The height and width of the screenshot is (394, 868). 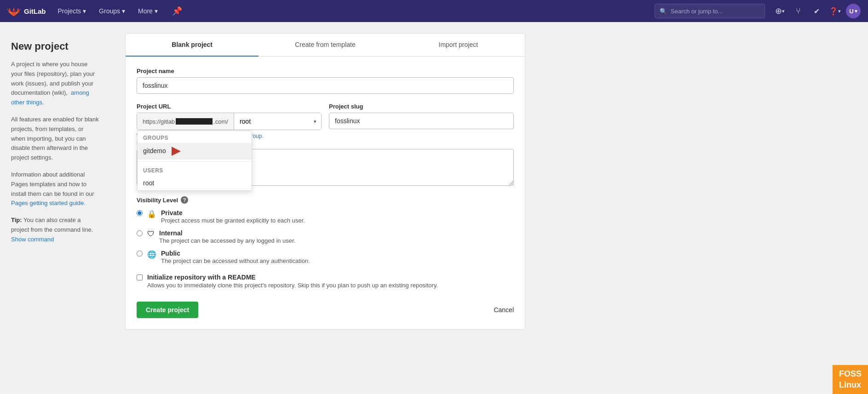 I want to click on visibility-public: 🌐 Public The project can be accessed wit…, so click(x=325, y=257).